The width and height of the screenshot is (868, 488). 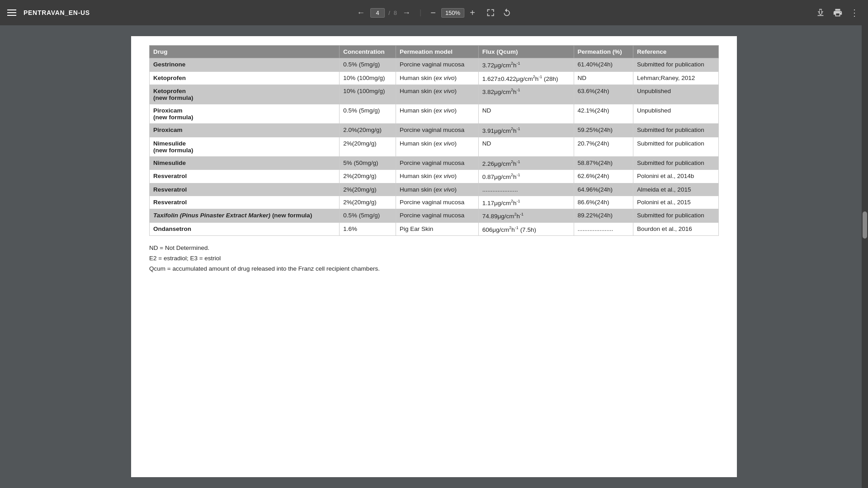 I want to click on cell-drug: Ondansetron, so click(x=245, y=229).